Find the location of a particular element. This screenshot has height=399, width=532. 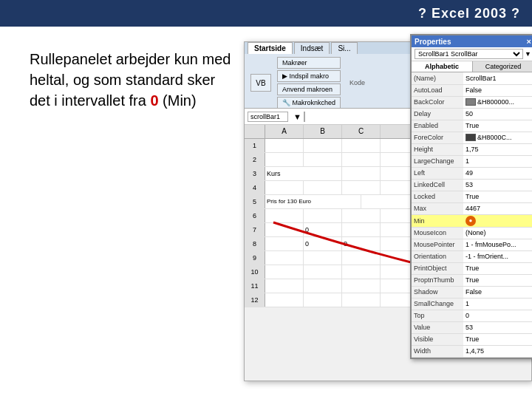

list-item: Left 49 is located at coordinates (471, 173).